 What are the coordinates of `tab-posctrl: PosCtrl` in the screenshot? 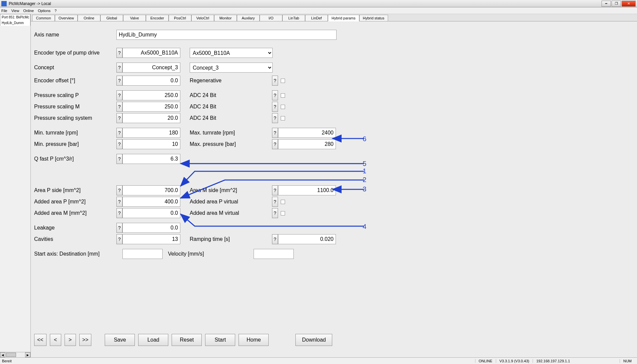 It's located at (180, 18).